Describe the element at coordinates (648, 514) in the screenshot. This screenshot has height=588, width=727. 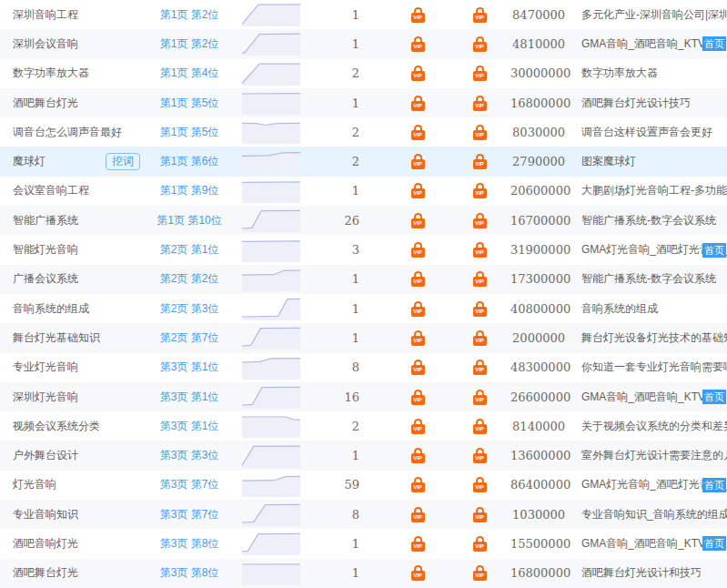
I see `title-cell: 专业音响知识_音响系统的组成` at that location.